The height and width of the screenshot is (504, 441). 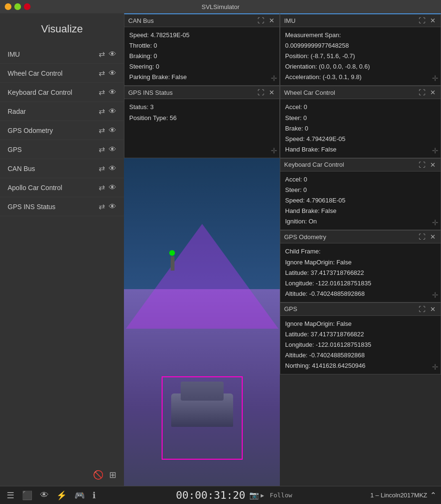 I want to click on vehicle-expand-icon: ⌃, so click(x=433, y=495).